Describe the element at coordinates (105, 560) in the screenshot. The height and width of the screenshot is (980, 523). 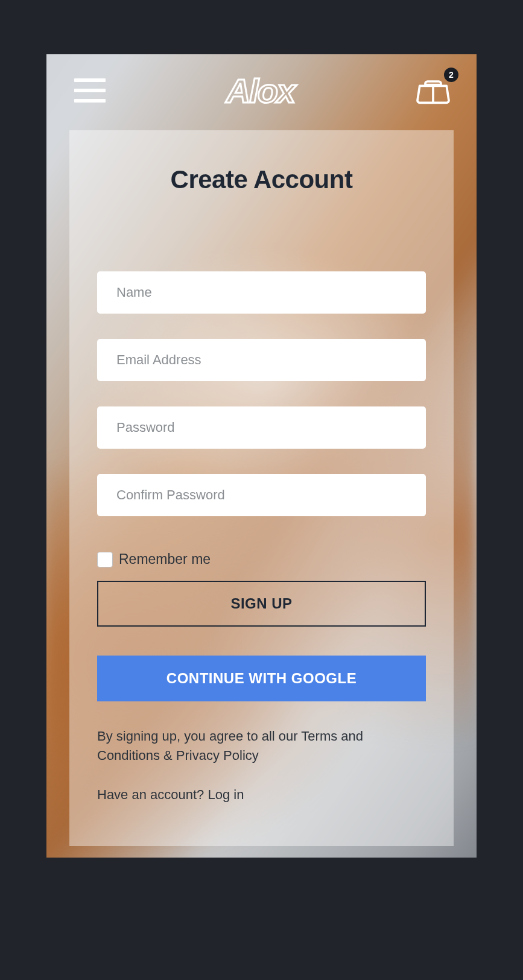
I see `remember-checkbox` at that location.